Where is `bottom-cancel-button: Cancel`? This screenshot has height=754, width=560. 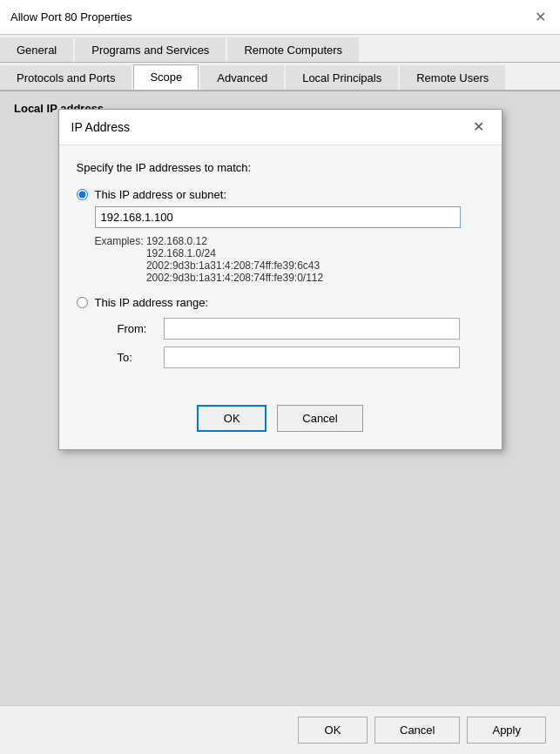
bottom-cancel-button: Cancel is located at coordinates (417, 730).